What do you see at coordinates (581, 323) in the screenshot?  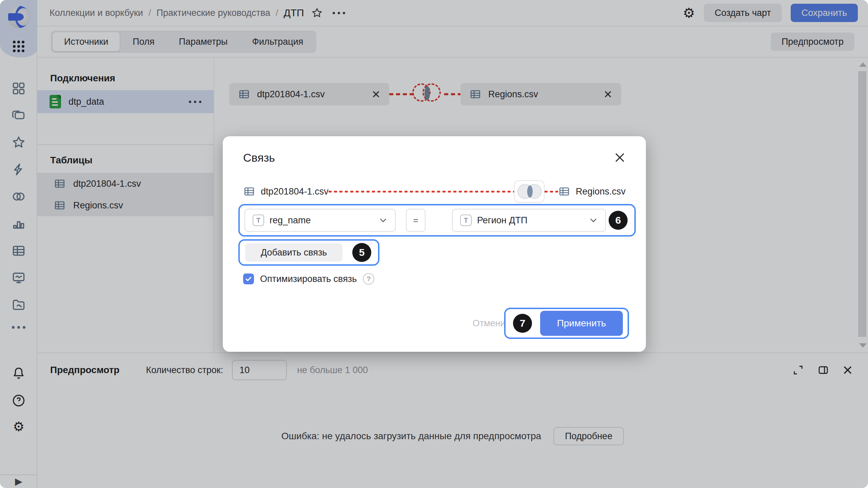 I see `apply-button: Применить` at bounding box center [581, 323].